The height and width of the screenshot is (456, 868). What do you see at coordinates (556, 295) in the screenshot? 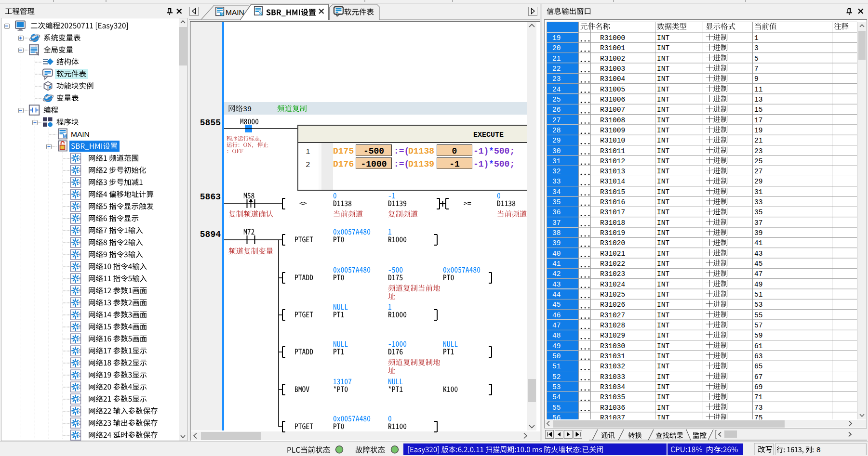
I see `svg-text: 44` at bounding box center [556, 295].